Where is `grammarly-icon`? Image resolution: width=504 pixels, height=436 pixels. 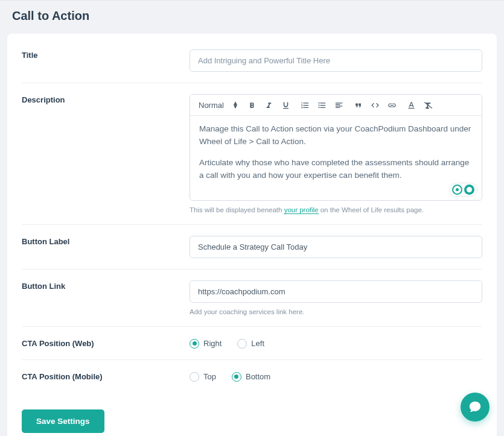
grammarly-icon is located at coordinates (470, 189).